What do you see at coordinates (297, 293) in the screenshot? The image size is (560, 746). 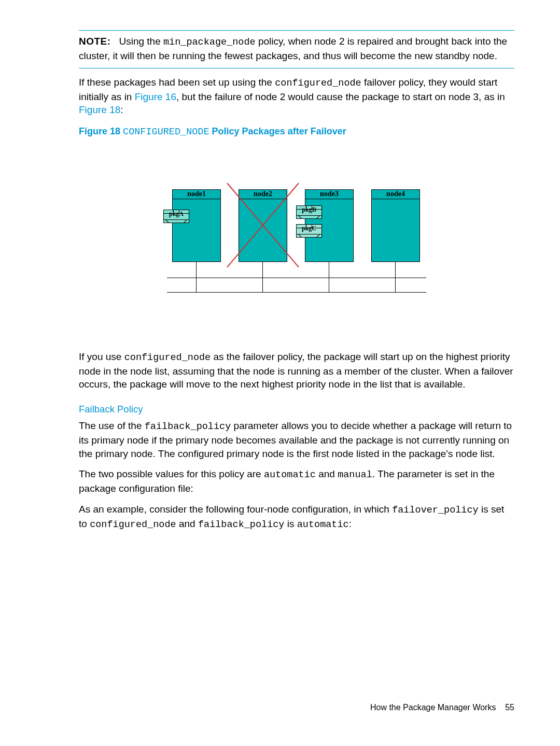 I see `bus-bottom` at bounding box center [297, 293].